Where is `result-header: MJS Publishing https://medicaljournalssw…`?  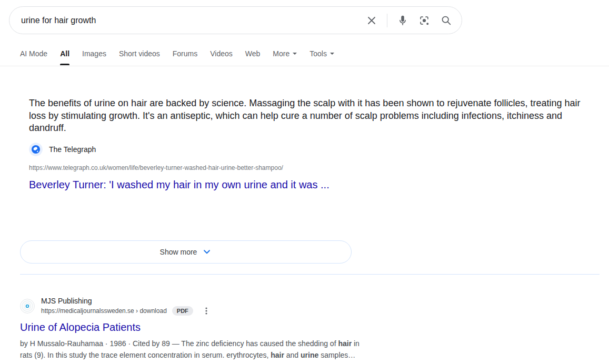
result-header: MJS Publishing https://medicaljournalssw… is located at coordinates (204, 306).